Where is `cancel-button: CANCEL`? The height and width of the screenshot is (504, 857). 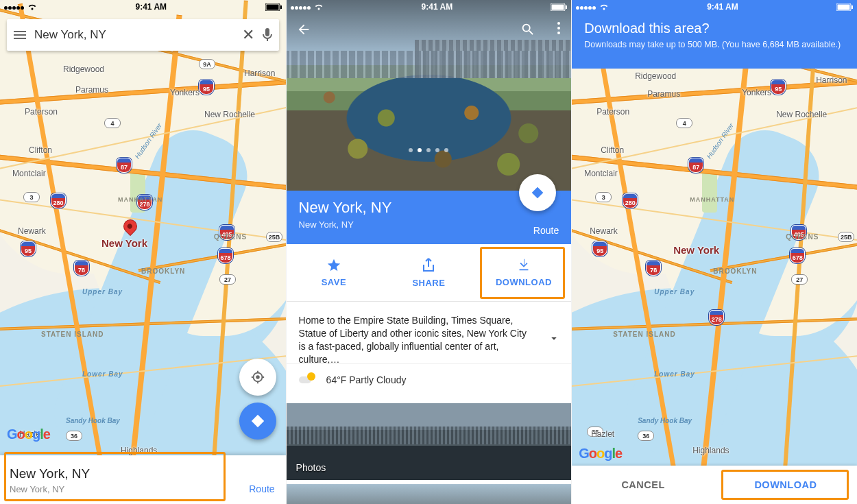 cancel-button: CANCEL is located at coordinates (643, 485).